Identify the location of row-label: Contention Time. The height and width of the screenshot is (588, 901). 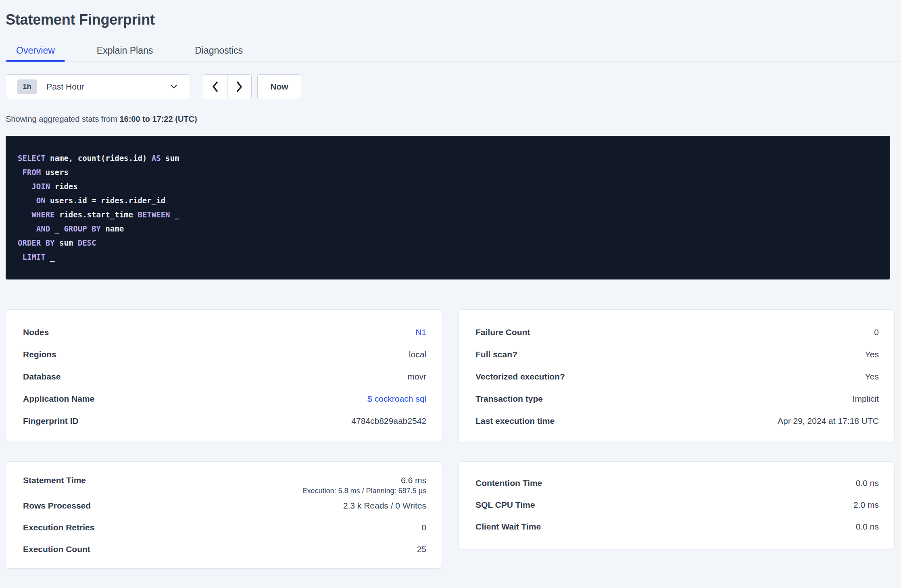
(509, 483).